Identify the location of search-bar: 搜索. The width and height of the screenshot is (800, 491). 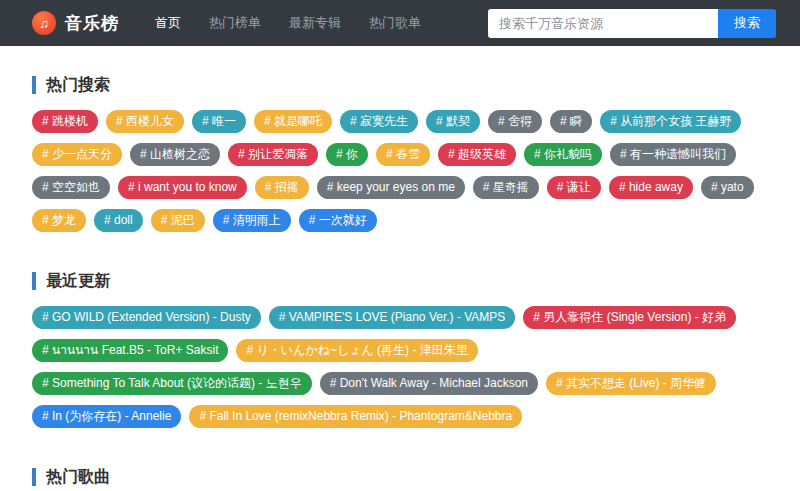
(632, 24).